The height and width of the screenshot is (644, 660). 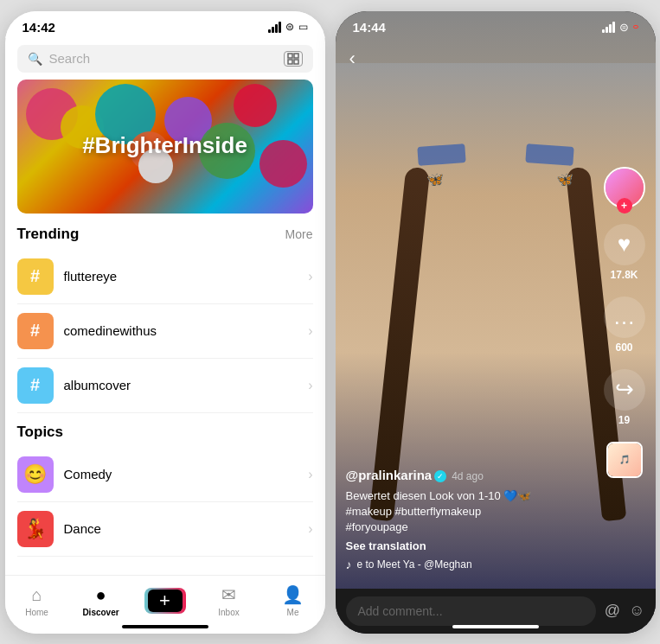 What do you see at coordinates (39, 28) in the screenshot?
I see `left-time: 14:42` at bounding box center [39, 28].